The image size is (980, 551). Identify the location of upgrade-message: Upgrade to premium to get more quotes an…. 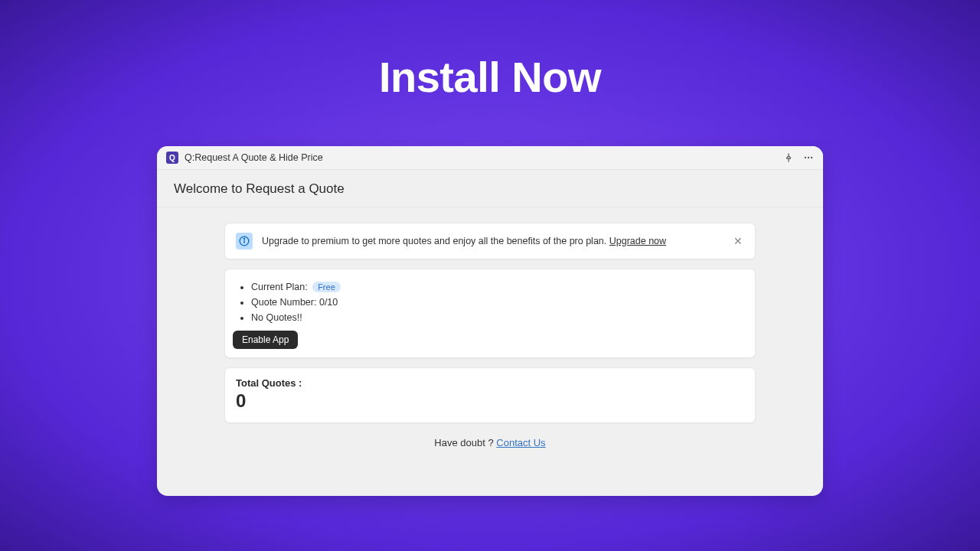
(436, 241).